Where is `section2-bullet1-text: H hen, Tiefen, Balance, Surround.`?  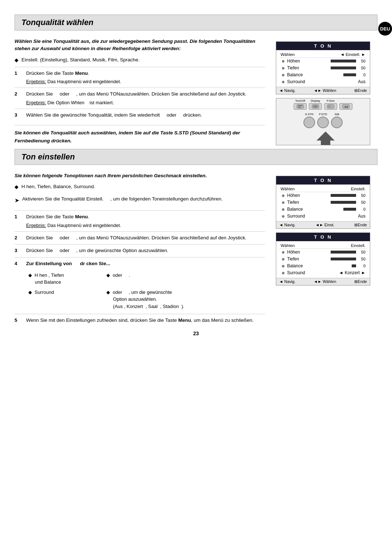 section2-bullet1-text: H hen, Tiefen, Balance, Surround. is located at coordinates (58, 187).